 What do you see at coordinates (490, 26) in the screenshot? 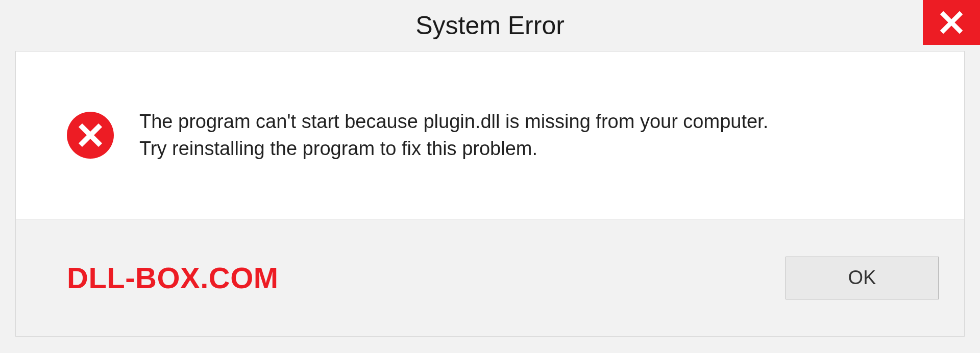
I see `titlebar: System Error` at bounding box center [490, 26].